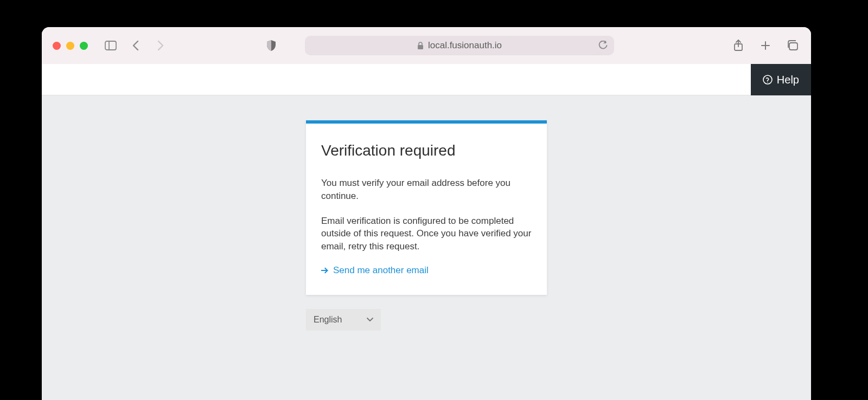  What do you see at coordinates (465, 46) in the screenshot?
I see `address-url: local.fusionauth.io` at bounding box center [465, 46].